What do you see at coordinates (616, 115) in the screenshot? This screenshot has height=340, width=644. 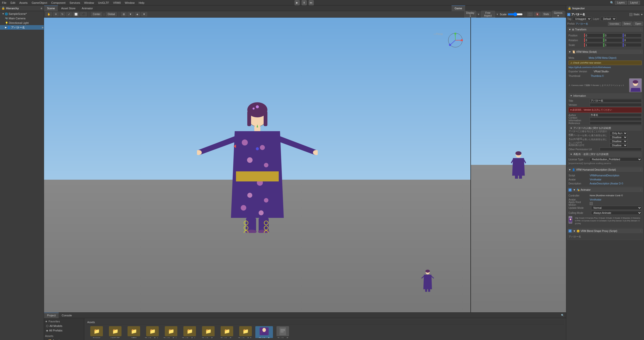 I see `author-input` at bounding box center [616, 115].